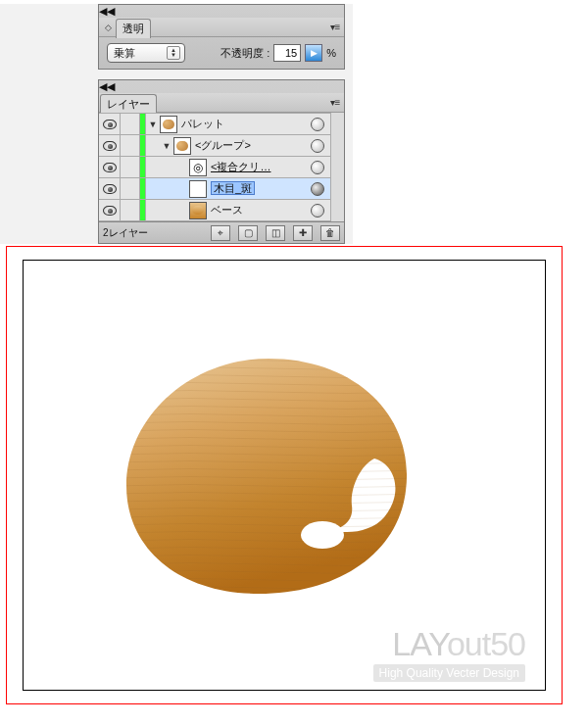  I want to click on layer-row: ▼ <グループ>, so click(215, 146).